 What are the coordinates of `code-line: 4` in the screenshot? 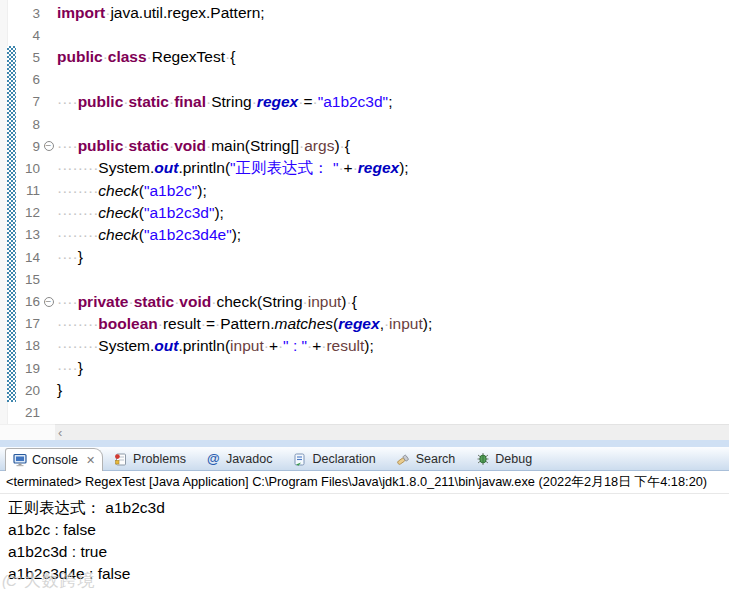 It's located at (364, 35).